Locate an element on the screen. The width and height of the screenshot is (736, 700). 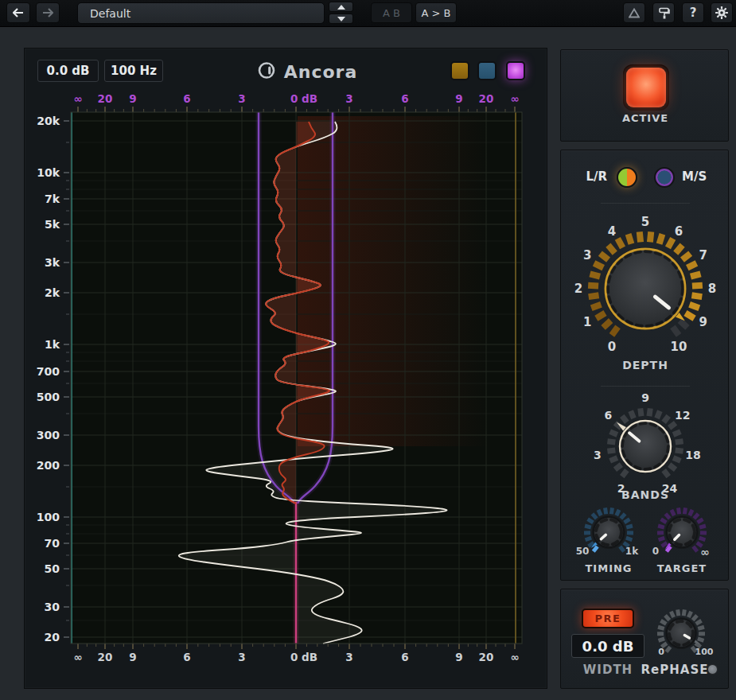
width-panel: PRE 0.0 dB WIDTH 0 100 RePHASE is located at coordinates (644, 639).